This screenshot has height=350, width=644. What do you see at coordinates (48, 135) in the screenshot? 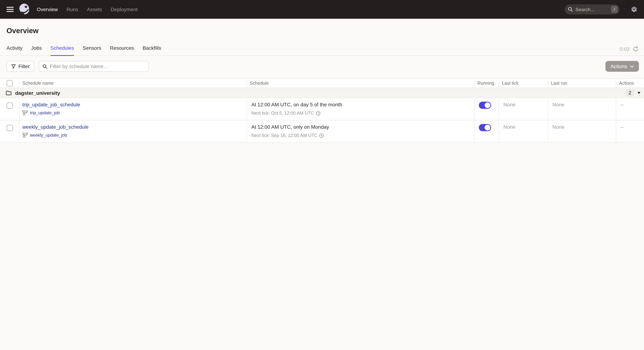
I see `job-link: weekly_update_job` at bounding box center [48, 135].